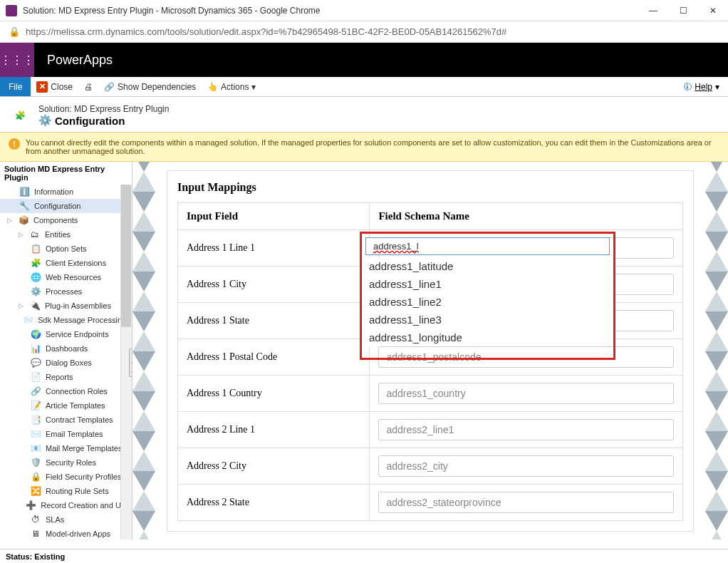 The width and height of the screenshot is (728, 563). What do you see at coordinates (364, 87) in the screenshot?
I see `toolbar: File ✕ Close 🖨 🔗 Show Dependencies 👆 Act…` at bounding box center [364, 87].